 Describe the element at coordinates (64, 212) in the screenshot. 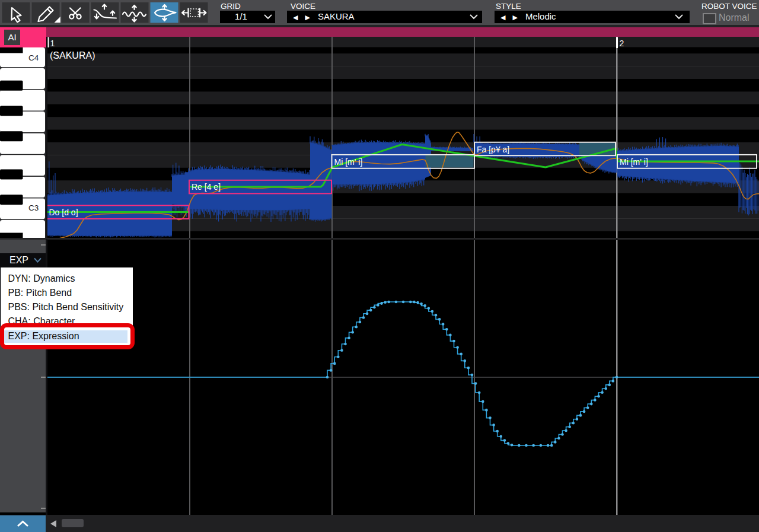

I see `svg-text: Do [d o]` at that location.